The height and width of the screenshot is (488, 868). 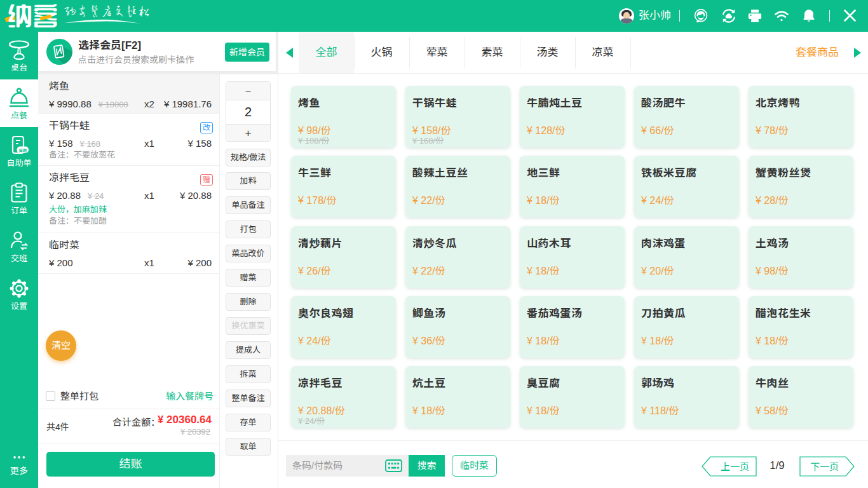 I want to click on svg-text: 上一页, so click(x=735, y=466).